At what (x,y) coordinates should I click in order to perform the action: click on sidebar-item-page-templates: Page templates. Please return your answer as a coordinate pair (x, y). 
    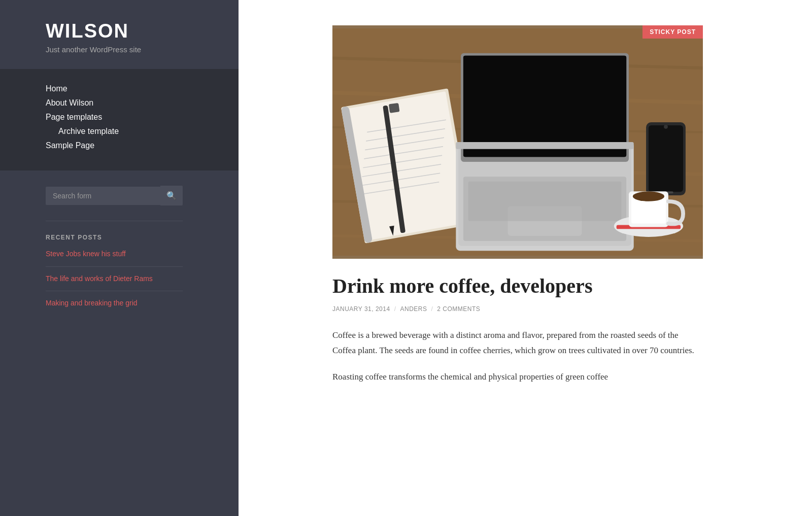
    Looking at the image, I should click on (142, 117).